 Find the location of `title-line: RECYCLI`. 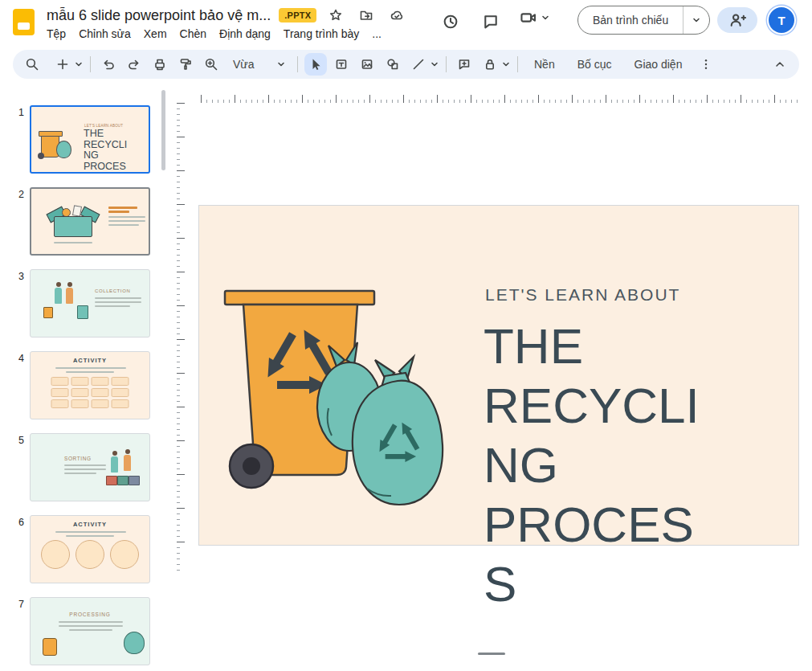

title-line: RECYCLI is located at coordinates (604, 406).